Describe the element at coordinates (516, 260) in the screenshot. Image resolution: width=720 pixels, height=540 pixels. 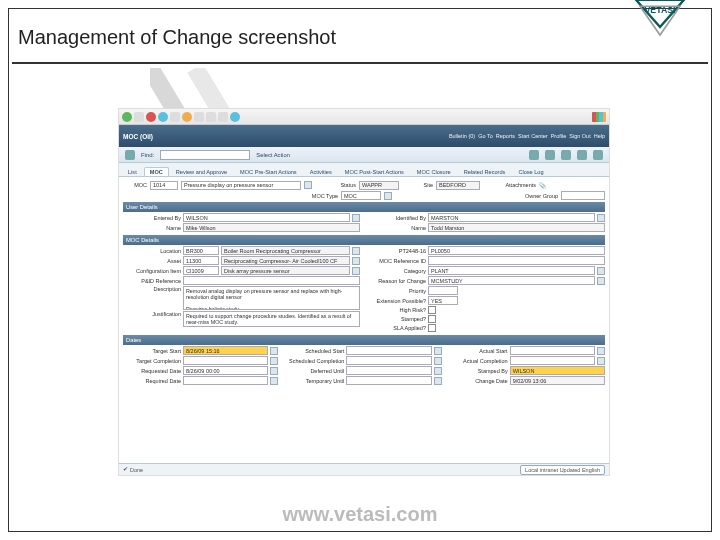
I see `moc-ref-value` at that location.